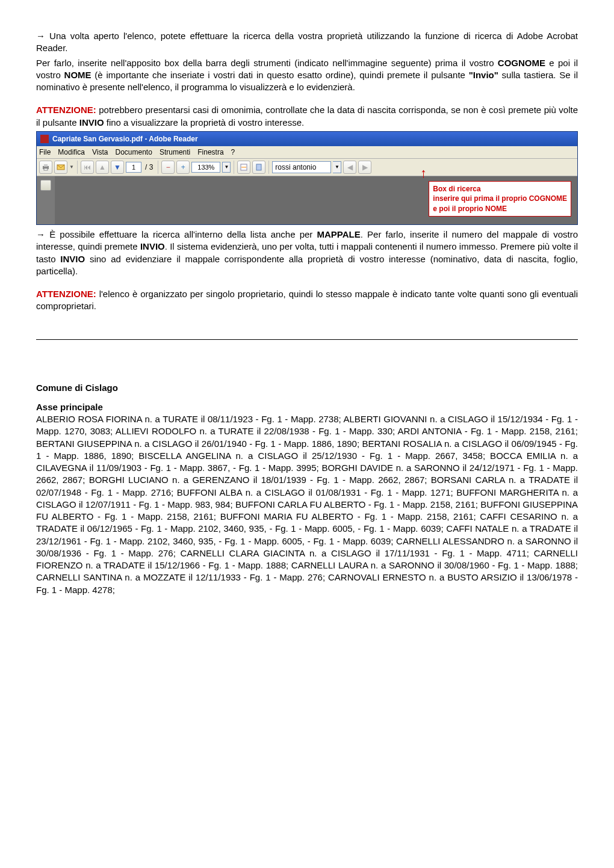 The height and width of the screenshot is (868, 614). Describe the element at coordinates (117, 167) in the screenshot. I see `next-page-icon: ▼` at that location.